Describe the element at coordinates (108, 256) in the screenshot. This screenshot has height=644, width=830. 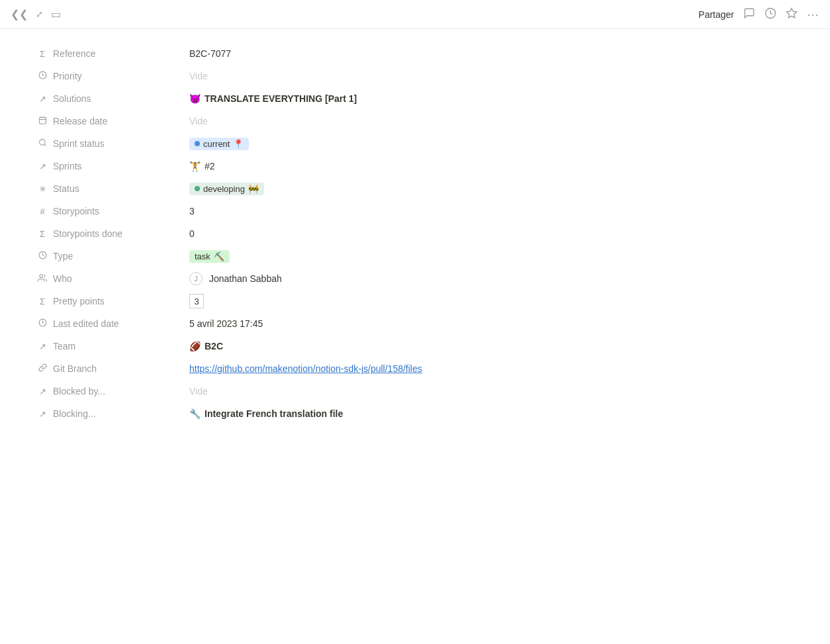
I see `type-label: Type` at that location.